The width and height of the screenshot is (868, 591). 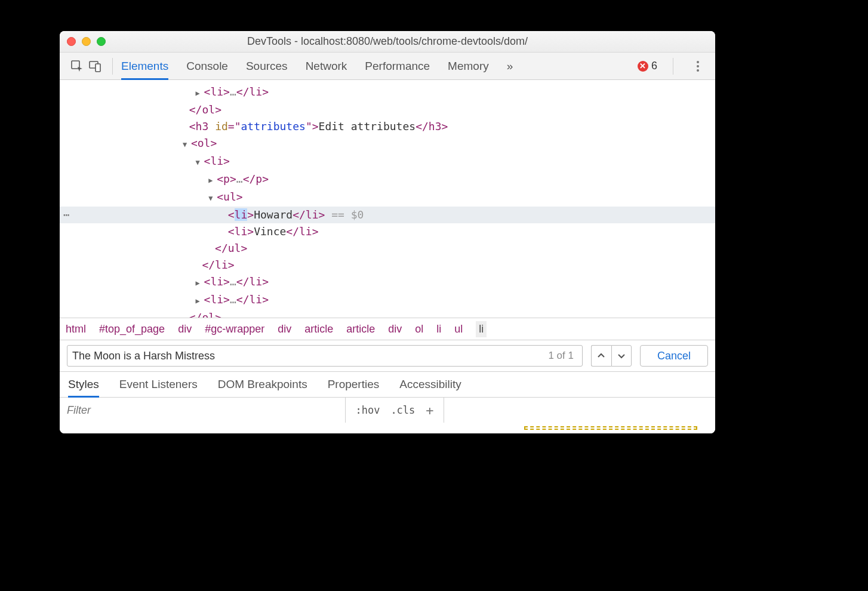 What do you see at coordinates (67, 215) in the screenshot?
I see `row-actions-icon: ⋯` at bounding box center [67, 215].